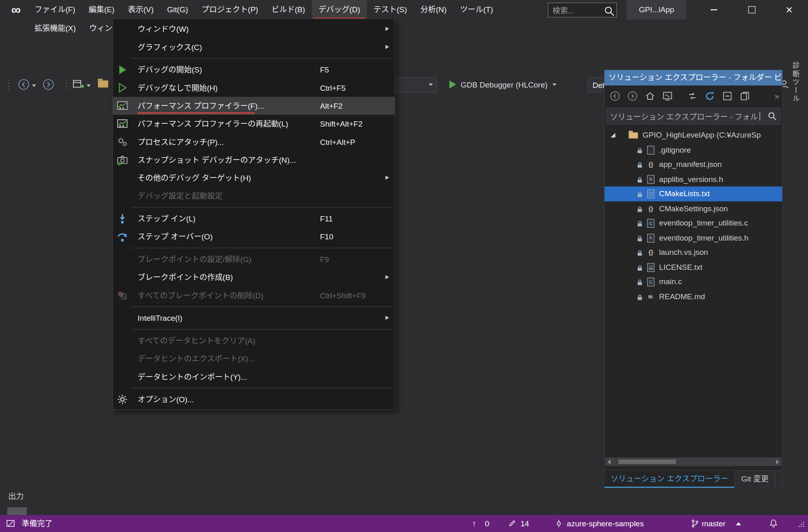  I want to click on tree-item-CMakeLists.txt: CMakeLists.txt, so click(693, 194).